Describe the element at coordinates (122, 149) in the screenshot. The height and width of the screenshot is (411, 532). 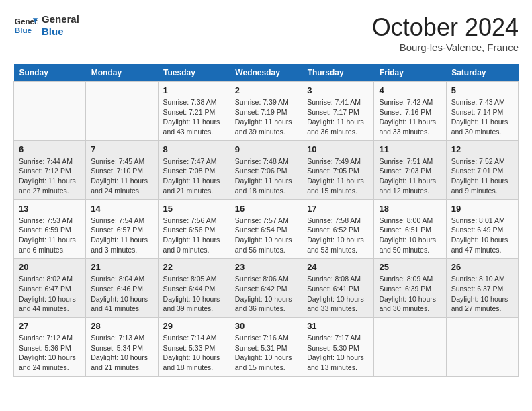
I see `day-number: 7` at that location.